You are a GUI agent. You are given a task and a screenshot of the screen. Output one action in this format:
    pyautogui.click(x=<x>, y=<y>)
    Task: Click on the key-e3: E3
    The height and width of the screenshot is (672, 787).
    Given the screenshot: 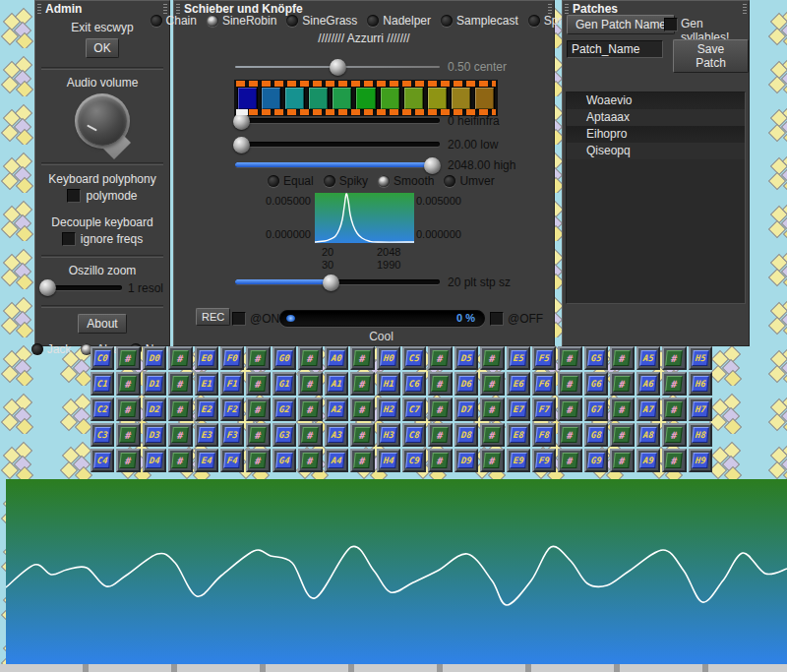 What is the action you would take?
    pyautogui.click(x=207, y=435)
    